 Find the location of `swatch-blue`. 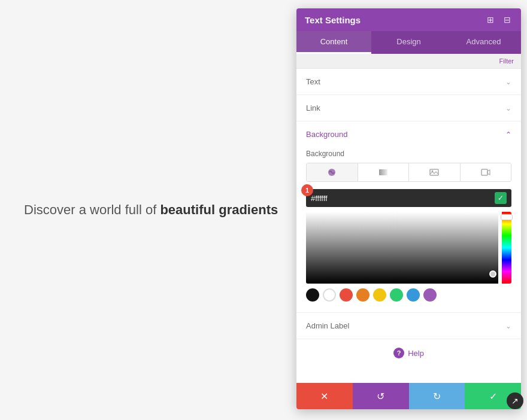

swatch-blue is located at coordinates (413, 295).